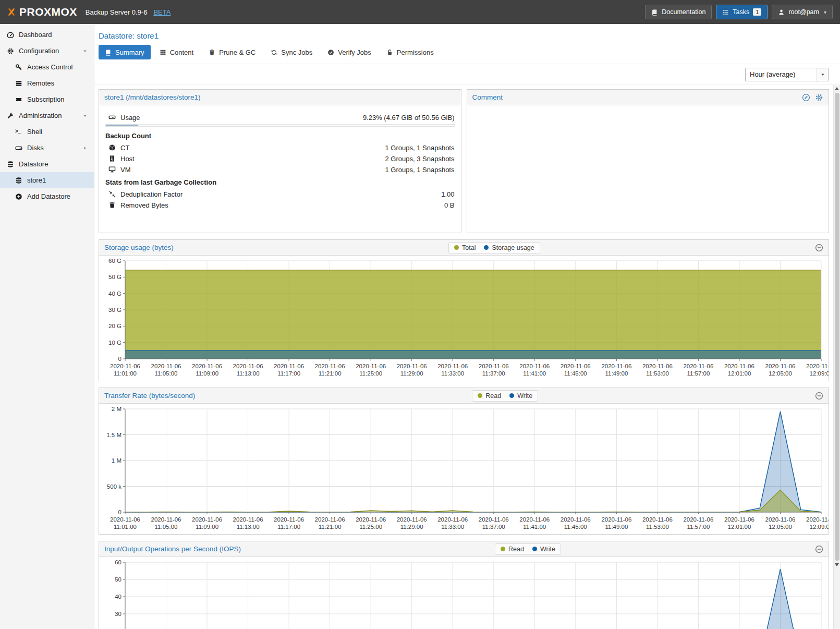  What do you see at coordinates (33, 164) in the screenshot?
I see `sidebar-item-label: Datastore` at bounding box center [33, 164].